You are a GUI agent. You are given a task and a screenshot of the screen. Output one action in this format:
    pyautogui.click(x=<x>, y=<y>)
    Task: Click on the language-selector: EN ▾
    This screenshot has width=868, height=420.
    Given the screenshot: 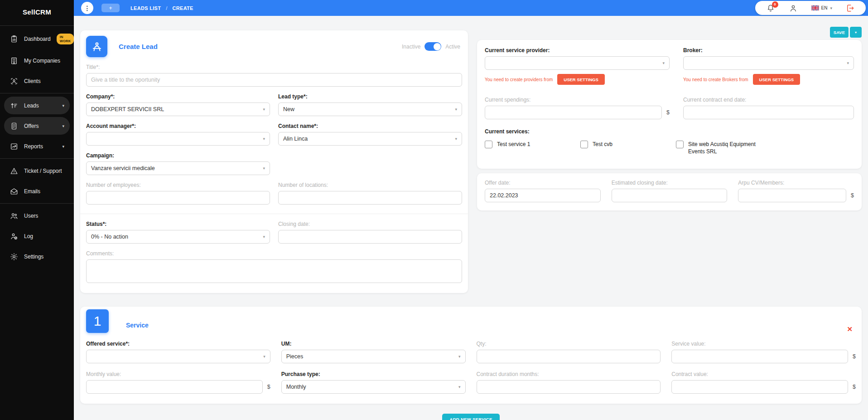 What is the action you would take?
    pyautogui.click(x=822, y=8)
    